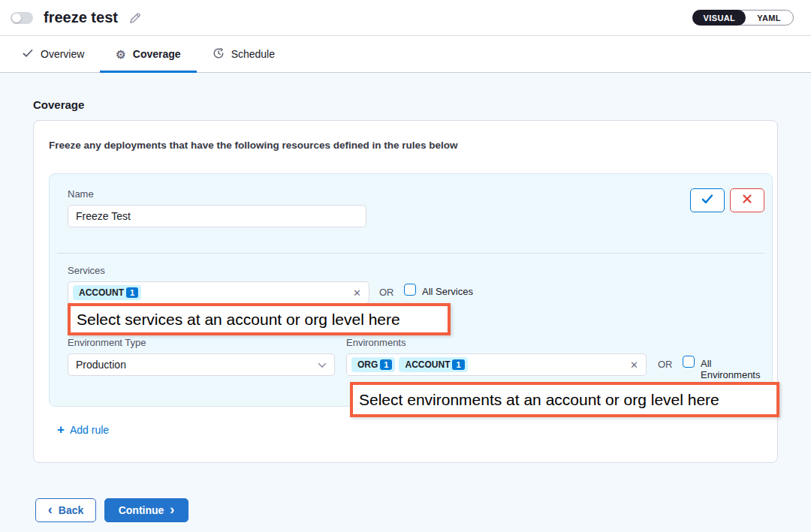 This screenshot has width=811, height=532. I want to click on delete-rule-button, so click(747, 200).